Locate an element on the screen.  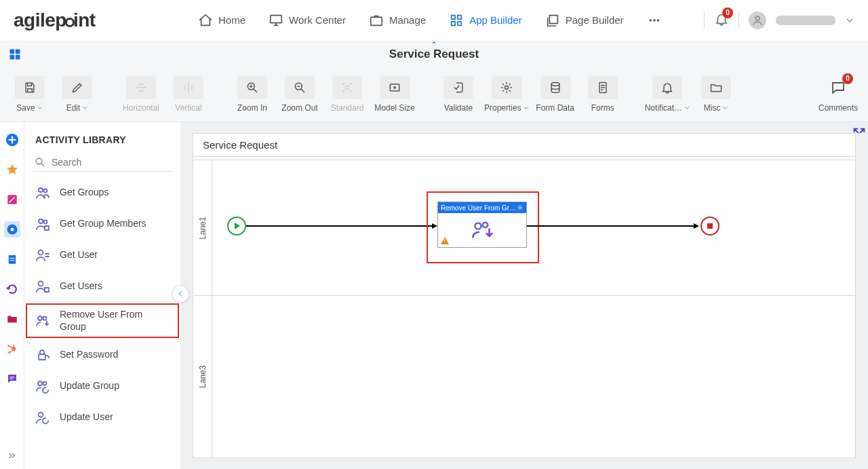
nav-app-builder: App Builder is located at coordinates (486, 20).